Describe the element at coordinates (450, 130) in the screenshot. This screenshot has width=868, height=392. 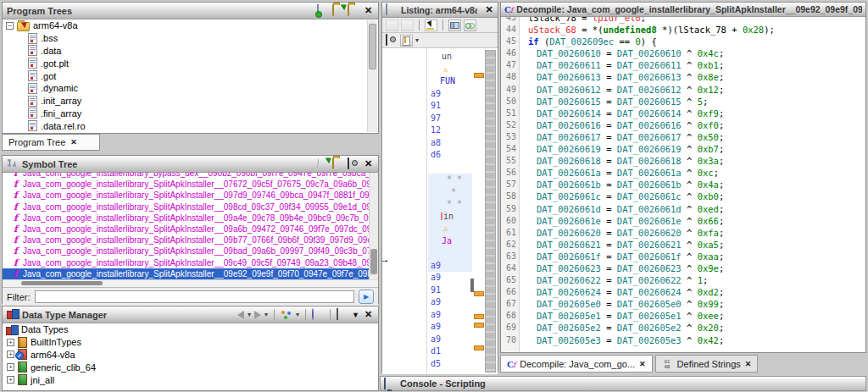
I see `listing-cell: 12` at that location.